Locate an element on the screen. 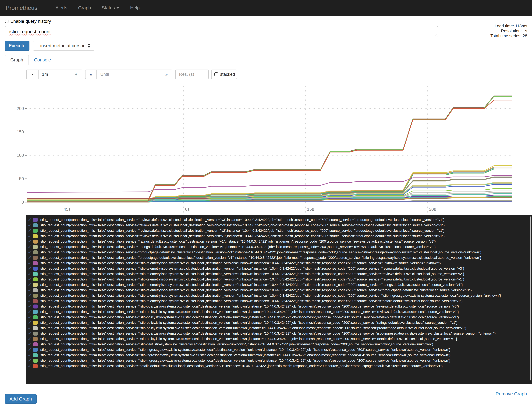 This screenshot has width=532, height=404. remove-graph-link: Remove Graph is located at coordinates (511, 394).